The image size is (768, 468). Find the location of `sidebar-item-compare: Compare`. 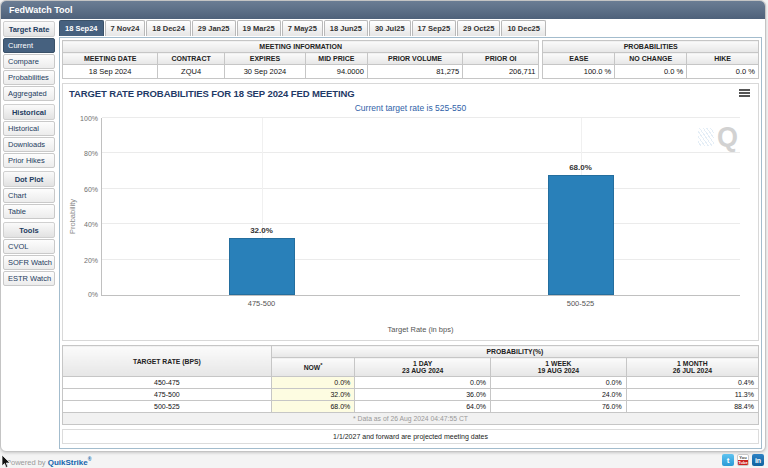

sidebar-item-compare: Compare is located at coordinates (29, 62).